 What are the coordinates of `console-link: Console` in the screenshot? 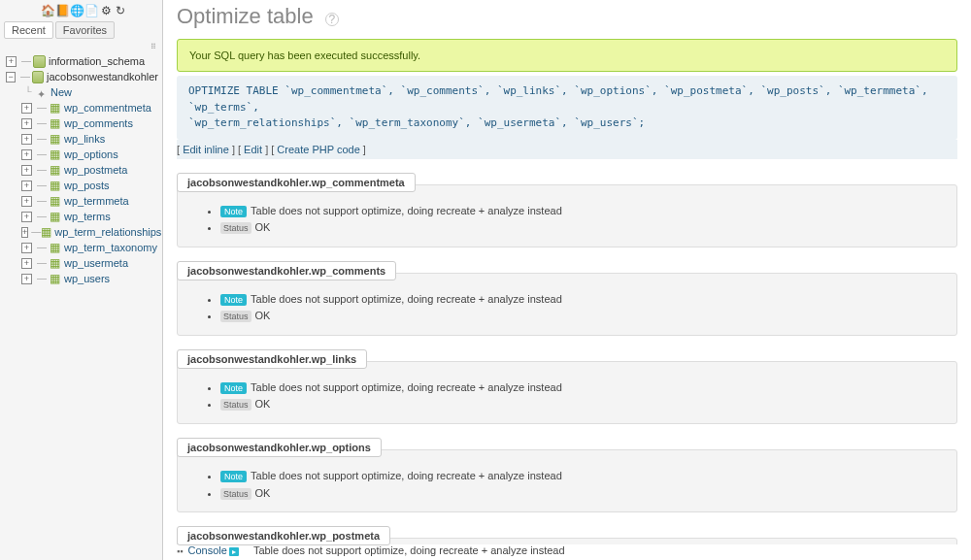 It's located at (207, 550).